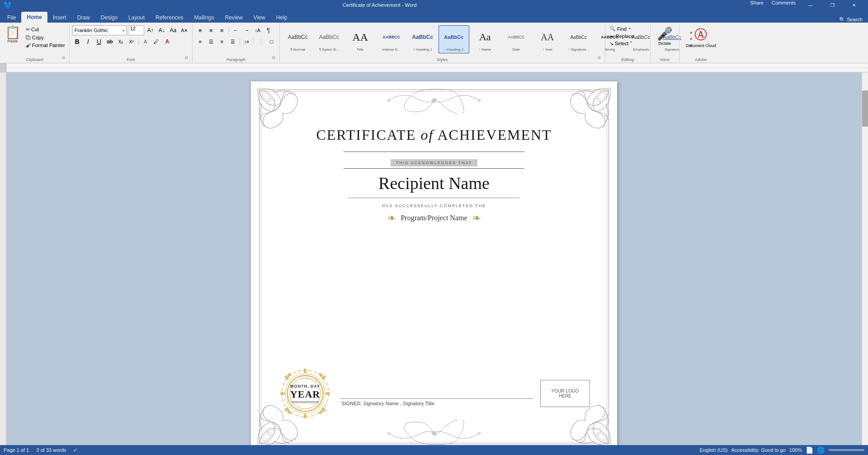 The height and width of the screenshot is (455, 868). What do you see at coordinates (204, 18) in the screenshot?
I see `tab-mailings: Mailings` at bounding box center [204, 18].